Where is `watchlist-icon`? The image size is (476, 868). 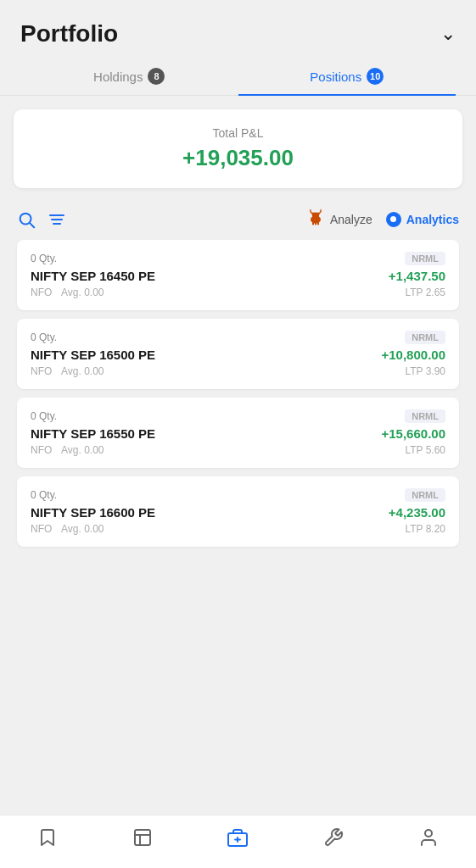
watchlist-icon is located at coordinates (48, 839).